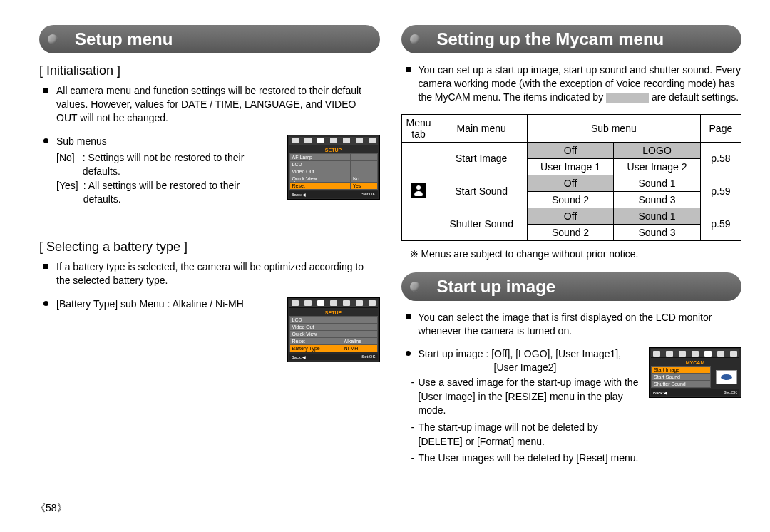 The image size is (770, 532). Describe the element at coordinates (529, 421) in the screenshot. I see `startimg-notes: -Use a saved image for the start-up imag…` at that location.